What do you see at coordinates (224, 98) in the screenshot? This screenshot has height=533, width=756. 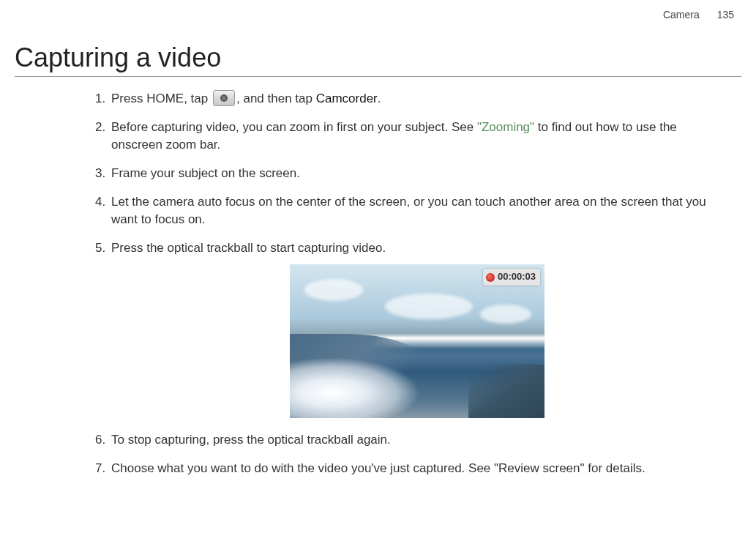 I see `apps-grid-icon` at bounding box center [224, 98].